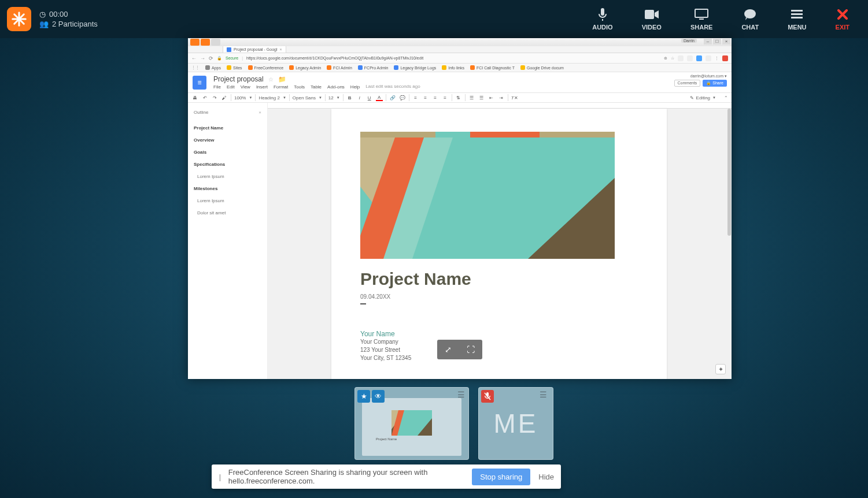  Describe the element at coordinates (416, 98) in the screenshot. I see `align-left-icon: ≡` at that location.